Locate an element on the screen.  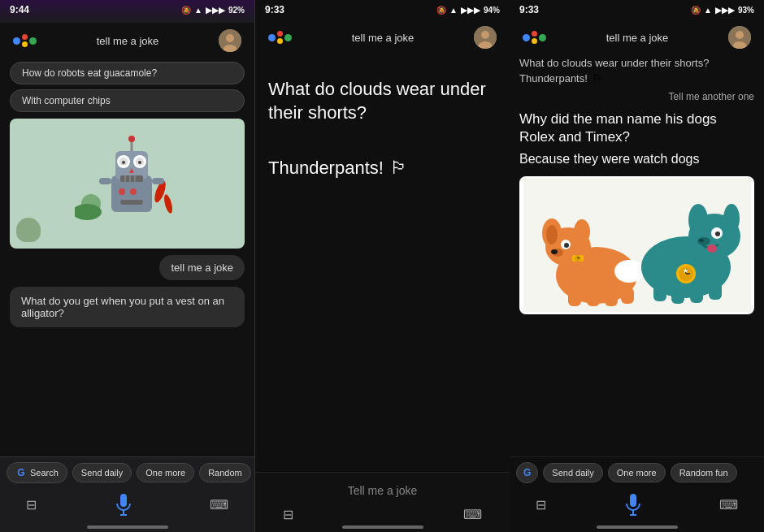
assistant-header-3: tell me a joke is located at coordinates (637, 36).